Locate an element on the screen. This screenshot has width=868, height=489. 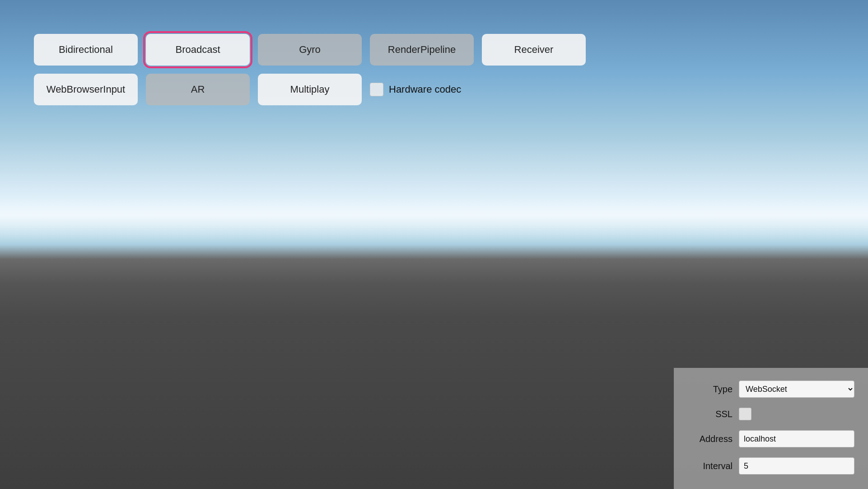
settings-panel: Type WebSocket SFU SSL Address Interval is located at coordinates (771, 428).